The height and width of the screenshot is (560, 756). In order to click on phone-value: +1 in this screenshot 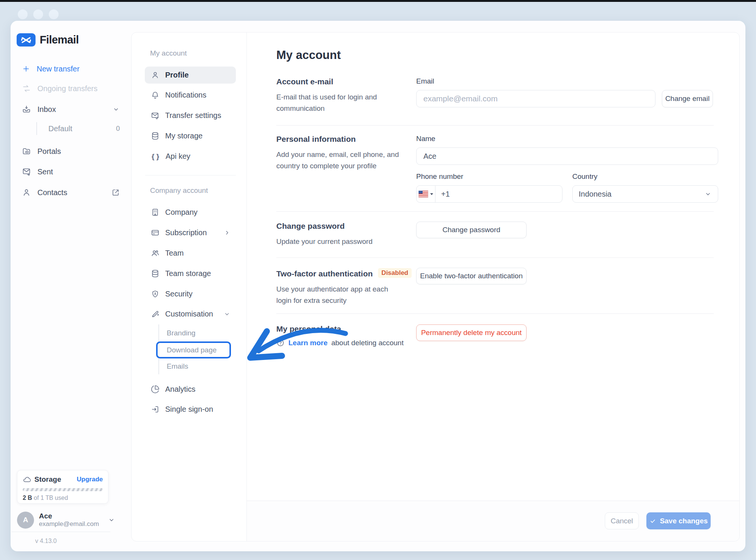, I will do `click(443, 194)`.